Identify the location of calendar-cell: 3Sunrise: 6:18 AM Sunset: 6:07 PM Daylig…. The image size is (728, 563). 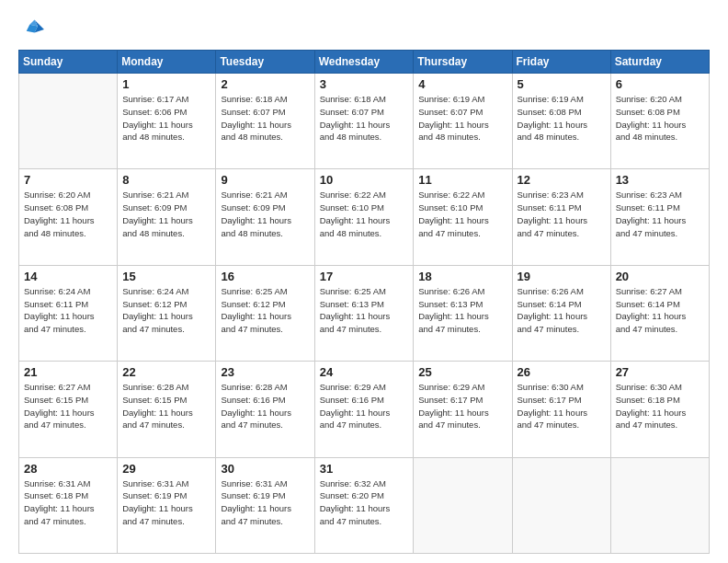
(364, 121).